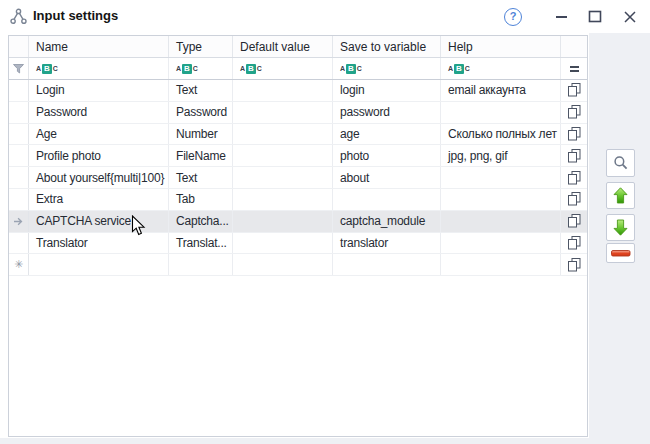  I want to click on cell-variable: translator, so click(387, 244).